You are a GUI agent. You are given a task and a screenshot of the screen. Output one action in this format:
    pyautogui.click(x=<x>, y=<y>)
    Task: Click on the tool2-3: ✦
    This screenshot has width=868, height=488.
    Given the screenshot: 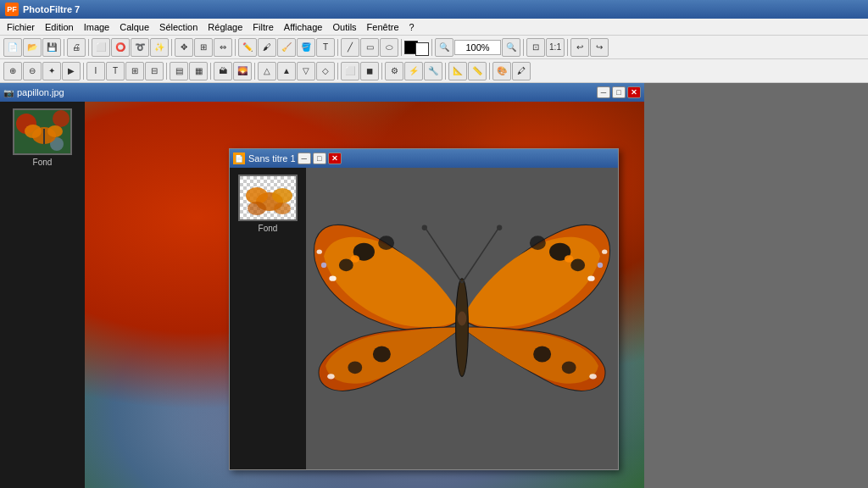 What is the action you would take?
    pyautogui.click(x=52, y=71)
    